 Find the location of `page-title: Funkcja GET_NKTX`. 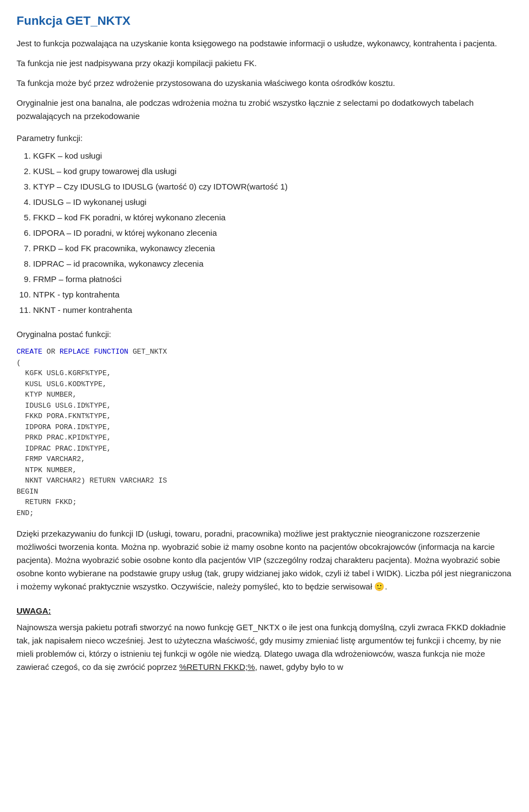

page-title: Funkcja GET_NKTX is located at coordinates (264, 21).